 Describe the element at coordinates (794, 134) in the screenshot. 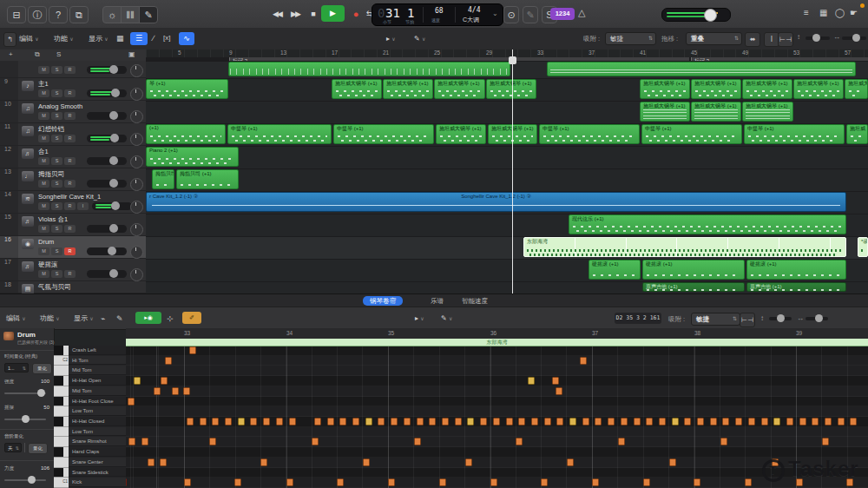

I see `region: 中提琴 (+1)` at that location.